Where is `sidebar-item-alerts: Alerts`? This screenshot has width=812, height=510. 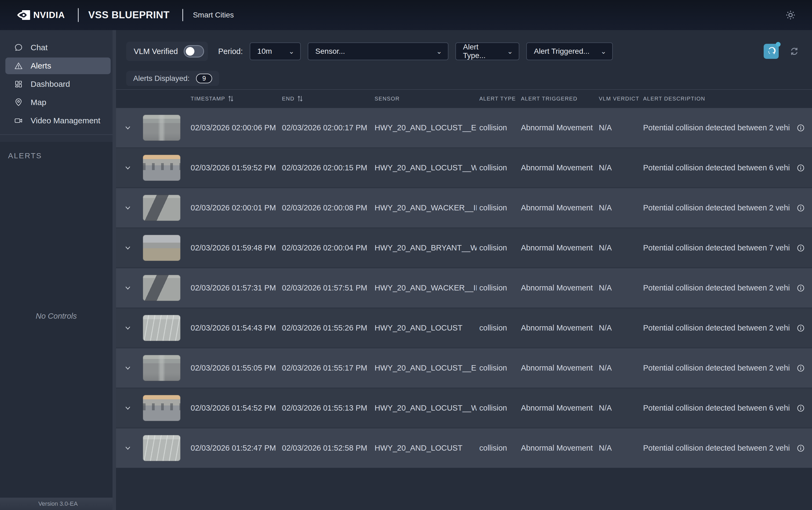
sidebar-item-alerts: Alerts is located at coordinates (58, 66).